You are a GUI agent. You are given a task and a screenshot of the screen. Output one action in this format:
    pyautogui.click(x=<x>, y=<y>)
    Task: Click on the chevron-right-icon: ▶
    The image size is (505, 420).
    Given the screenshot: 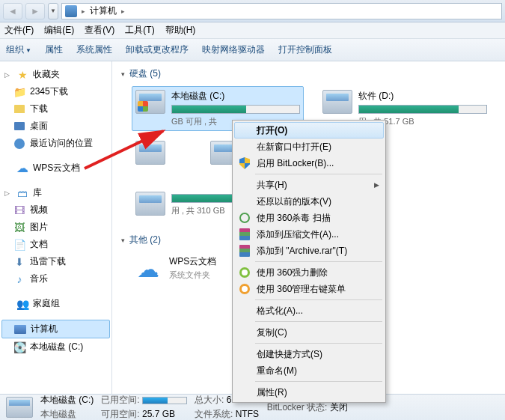 What is the action you would take?
    pyautogui.click(x=377, y=185)
    